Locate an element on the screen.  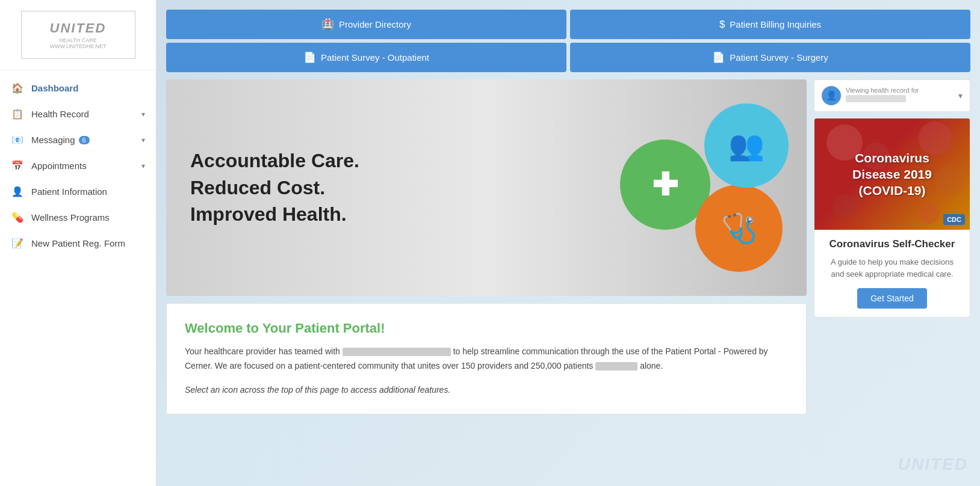
hero-circles: 👥 ✚ 🩺 is located at coordinates (704, 188).